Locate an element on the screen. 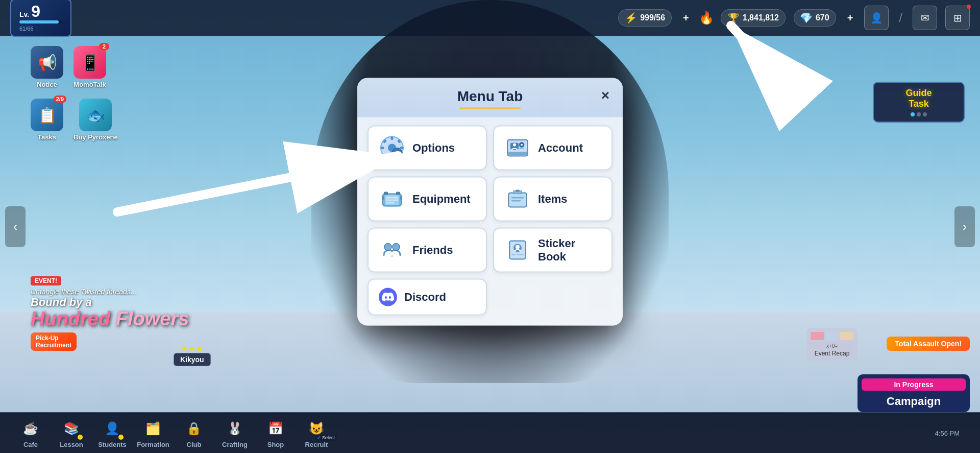 The image size is (980, 453). menu-button-options: Options is located at coordinates (427, 148).